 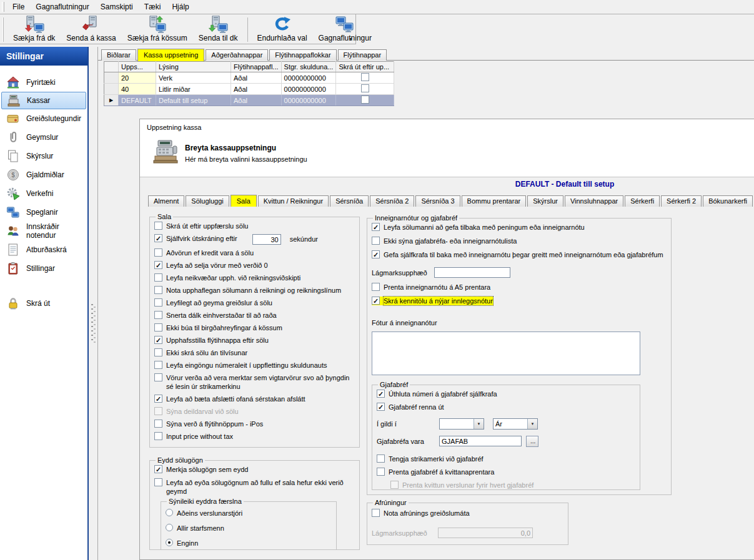 What do you see at coordinates (462, 424) in the screenshot?
I see `validity-count-dropdown: ▼` at bounding box center [462, 424].